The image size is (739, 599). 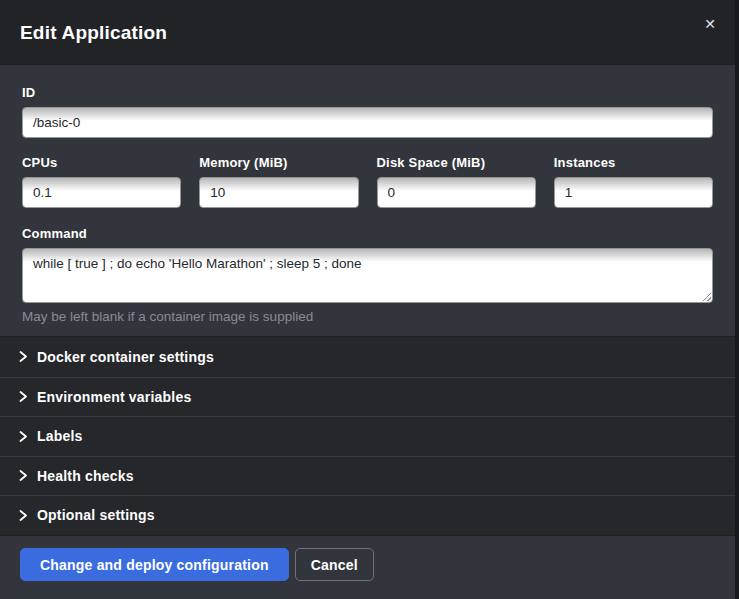 What do you see at coordinates (96, 515) in the screenshot?
I see `section-label: Optional settings` at bounding box center [96, 515].